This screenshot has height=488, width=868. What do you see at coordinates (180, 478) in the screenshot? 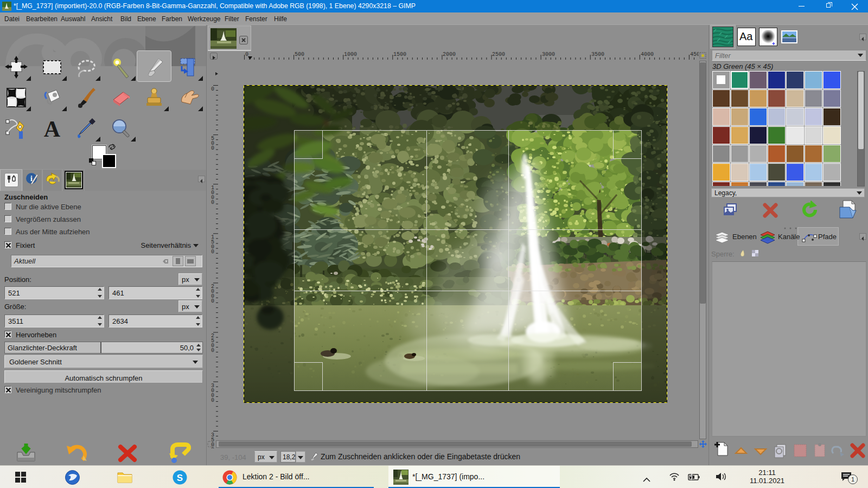
I see `svg-text: S` at bounding box center [180, 478].